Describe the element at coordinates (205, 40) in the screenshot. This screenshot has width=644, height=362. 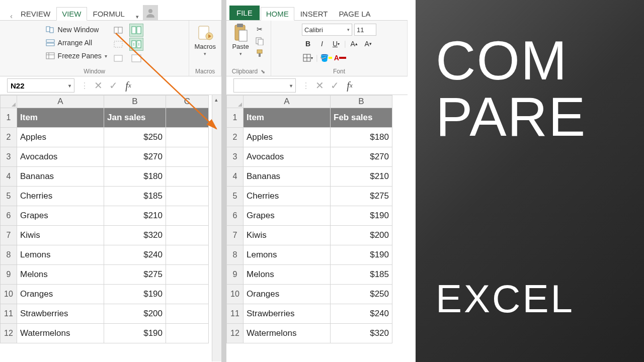
I see `macros-button: Macros ▾` at that location.